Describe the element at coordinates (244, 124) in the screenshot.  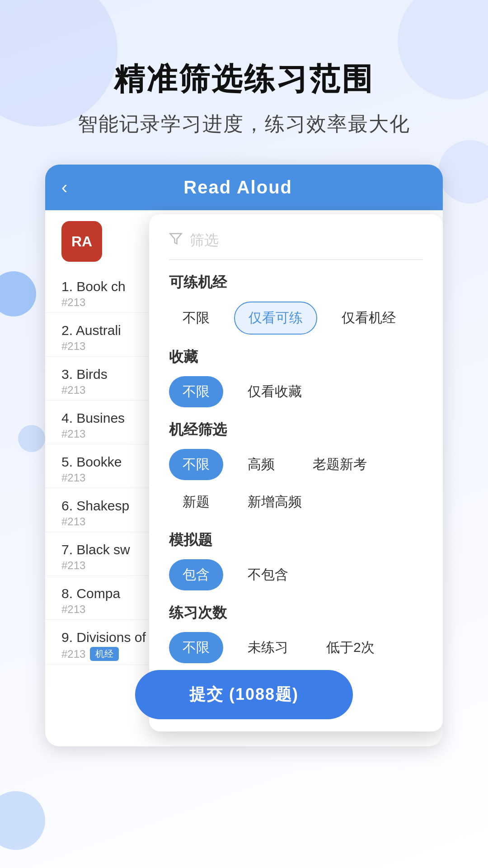
I see `sub-title: 智能记录学习进度，练习效率最大化` at that location.